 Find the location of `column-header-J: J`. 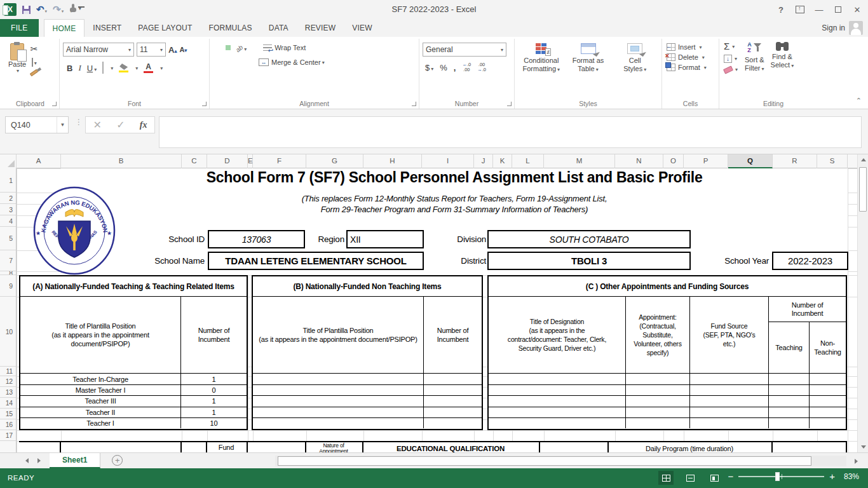

column-header-J: J is located at coordinates (484, 161).